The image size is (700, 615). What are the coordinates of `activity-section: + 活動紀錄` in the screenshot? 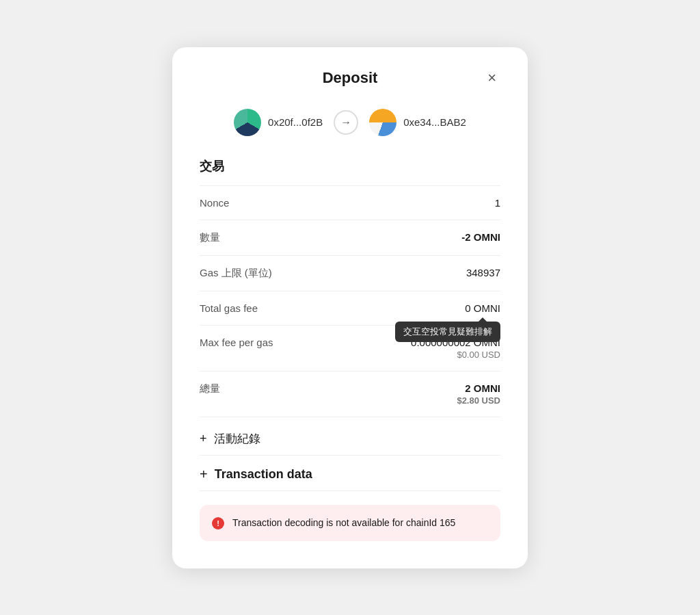 It's located at (350, 436).